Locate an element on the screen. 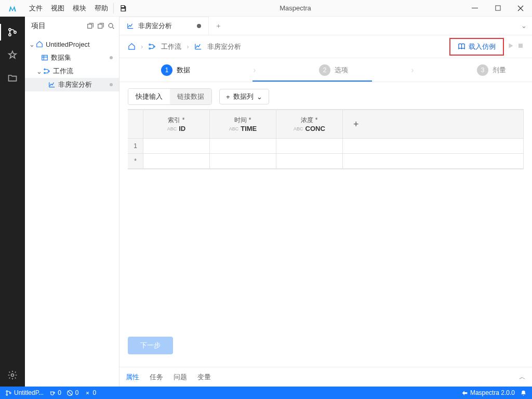 This screenshot has width=532, height=399. dataset-icon is located at coordinates (45, 58).